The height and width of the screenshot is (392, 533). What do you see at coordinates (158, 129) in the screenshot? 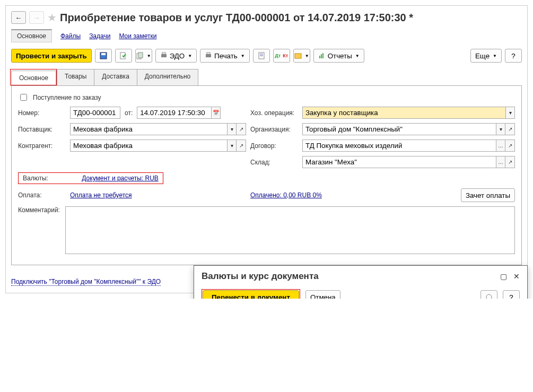
I see `supplier-input-group: ▾ ↗` at bounding box center [158, 129].